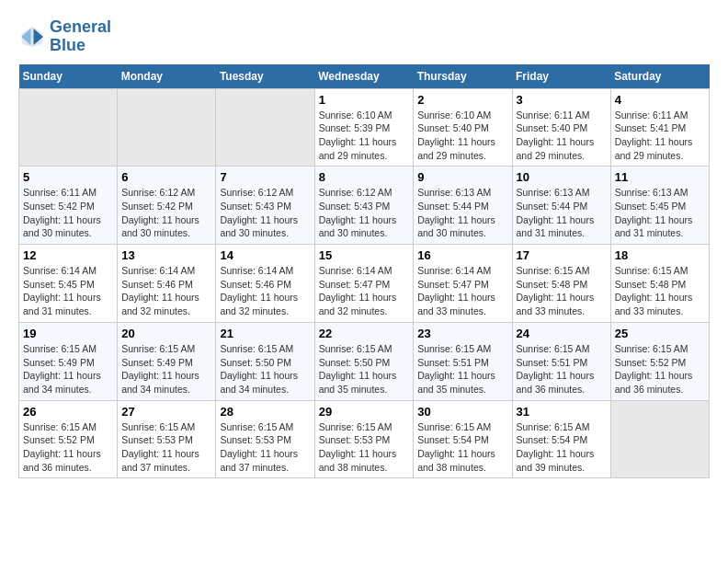 The width and height of the screenshot is (728, 563). What do you see at coordinates (561, 361) in the screenshot?
I see `calendar-cell: 24Sunrise: 6:15 AMSunset: 5:51 PMDayligh…` at bounding box center [561, 361].